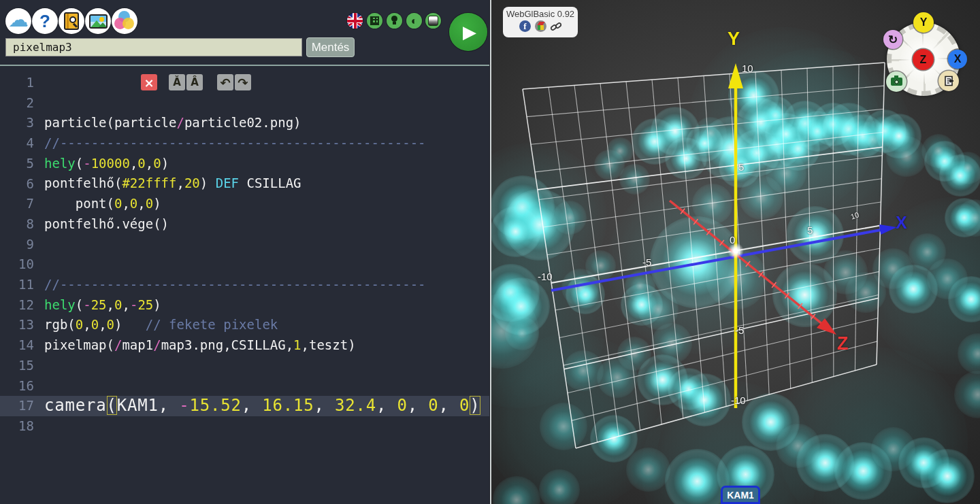 Image resolution: width=980 pixels, height=504 pixels. Describe the element at coordinates (98, 22) in the screenshot. I see `image-icon` at that location.